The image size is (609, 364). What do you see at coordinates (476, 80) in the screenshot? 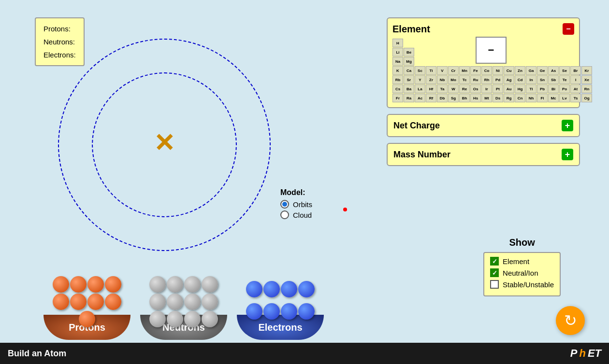
I see `pt-Ru: Ru` at bounding box center [476, 80].